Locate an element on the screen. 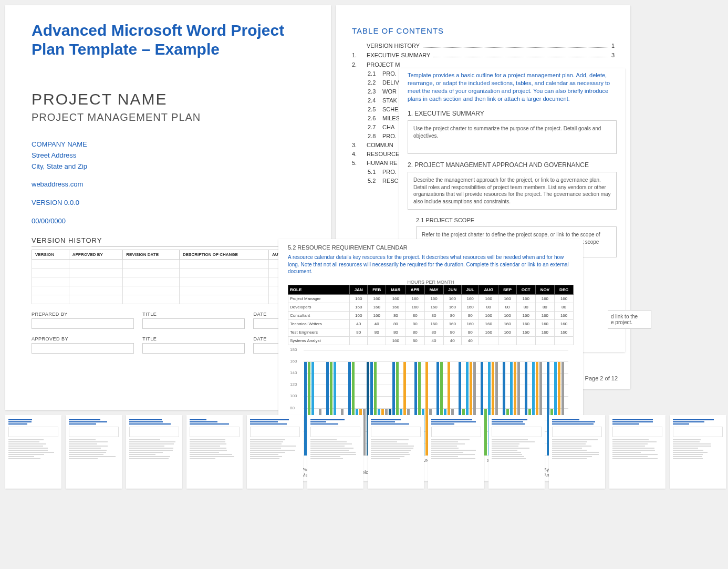 This screenshot has height=569, width=728. toc-entry: VERSION HISTORY1 is located at coordinates (483, 46).